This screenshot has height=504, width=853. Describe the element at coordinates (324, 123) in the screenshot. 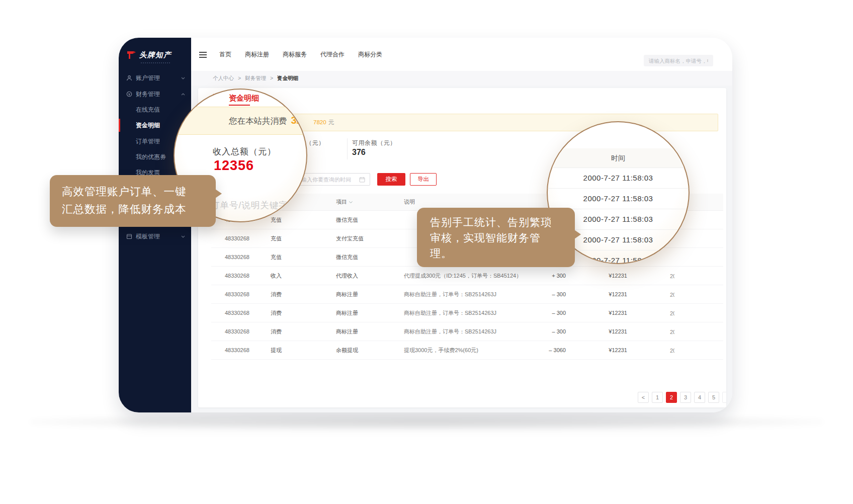

I see `consumption-amount: 7820元` at that location.